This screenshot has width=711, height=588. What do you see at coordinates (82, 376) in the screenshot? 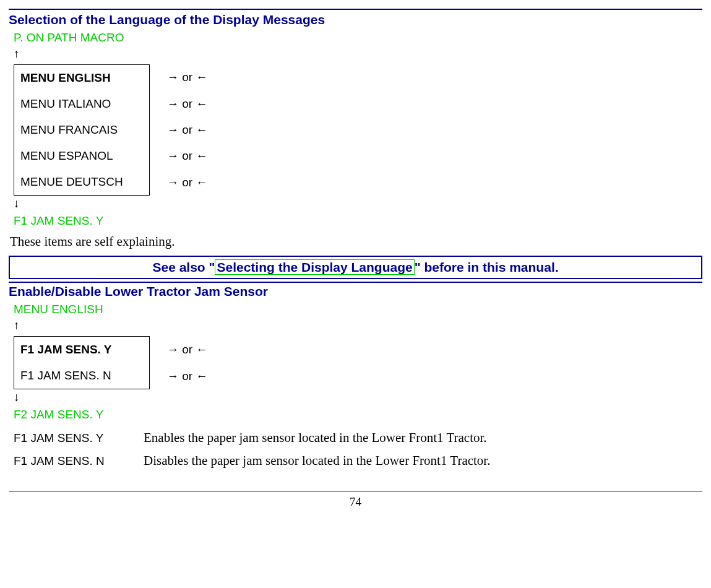
I see `menu-item-jam-n: F1 JAM SENS. N` at bounding box center [82, 376].